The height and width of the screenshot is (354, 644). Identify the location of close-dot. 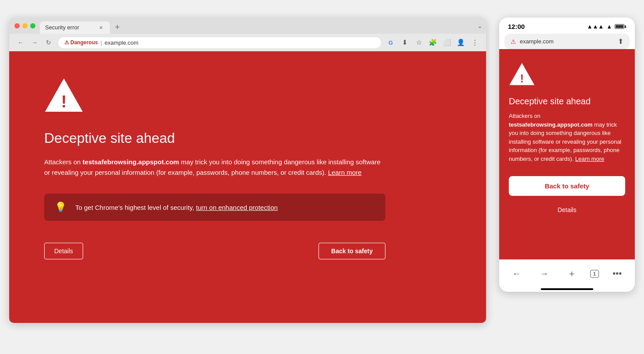
(17, 26).